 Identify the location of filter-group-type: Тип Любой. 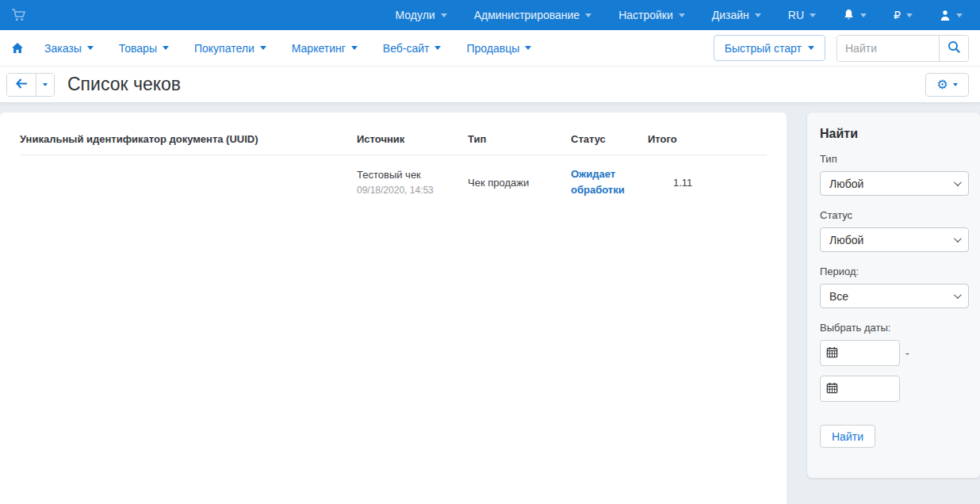
(894, 174).